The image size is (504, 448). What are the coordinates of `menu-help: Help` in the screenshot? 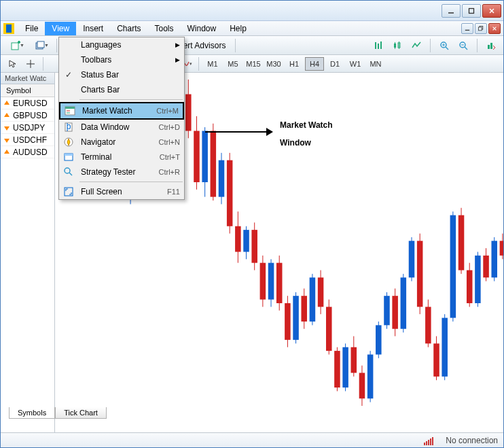 It's located at (238, 29).